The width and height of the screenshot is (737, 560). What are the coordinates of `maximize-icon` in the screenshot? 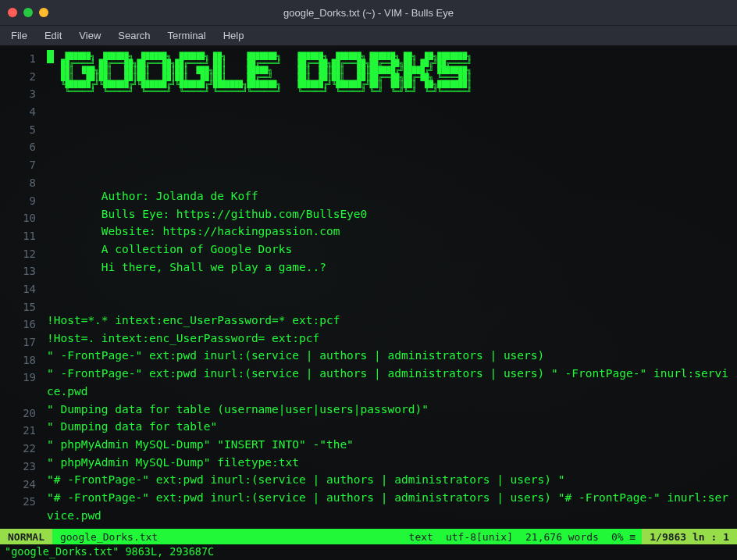 It's located at (44, 12).